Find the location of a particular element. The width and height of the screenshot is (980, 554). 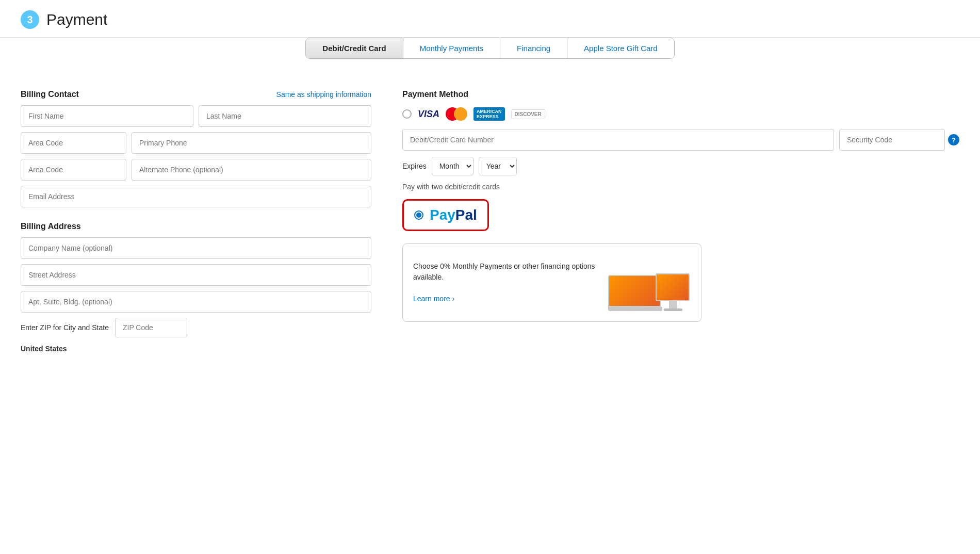

zip-row: Enter ZIP for City and State is located at coordinates (196, 328).